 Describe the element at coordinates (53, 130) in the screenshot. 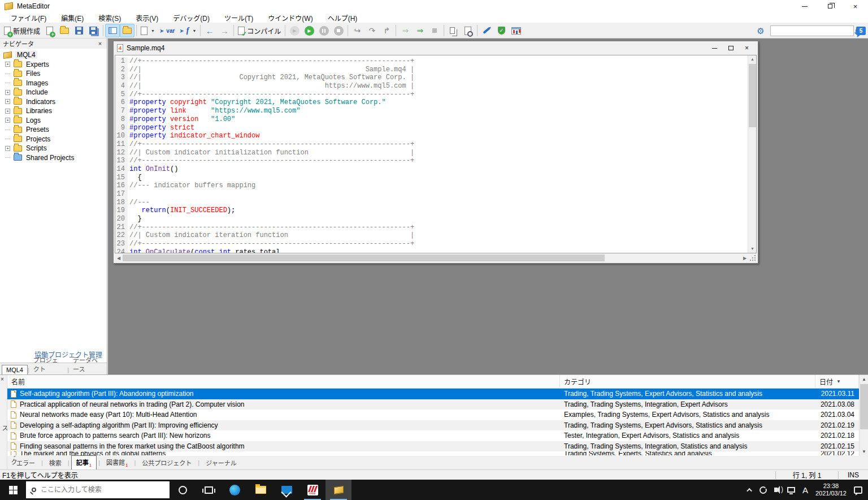

I see `tree-item-presets: Presets` at that location.